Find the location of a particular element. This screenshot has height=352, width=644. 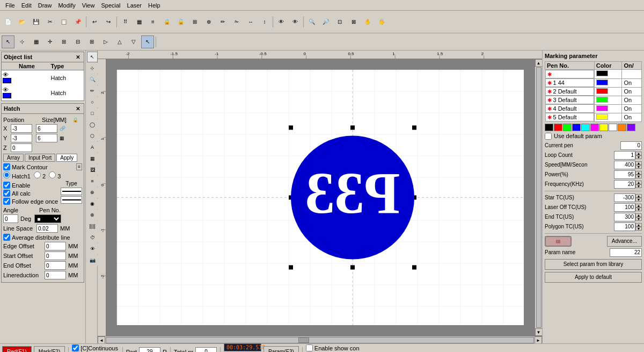

new-btn: 📄 is located at coordinates (8, 22).